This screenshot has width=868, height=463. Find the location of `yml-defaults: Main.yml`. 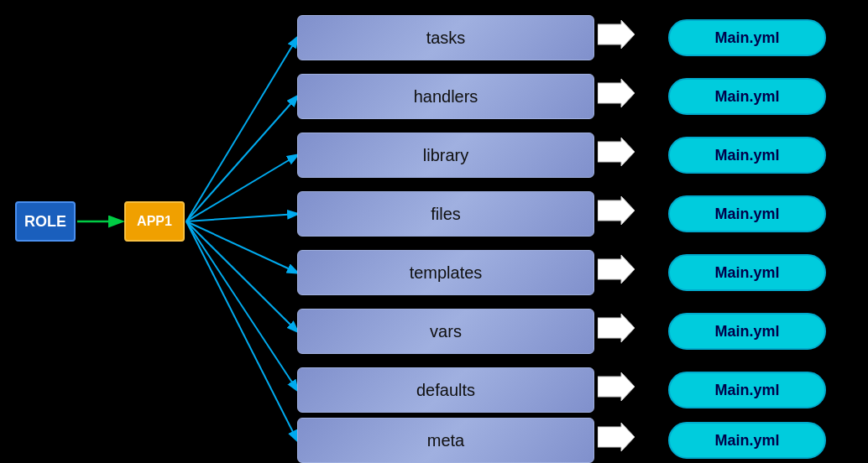

yml-defaults: Main.yml is located at coordinates (747, 390).